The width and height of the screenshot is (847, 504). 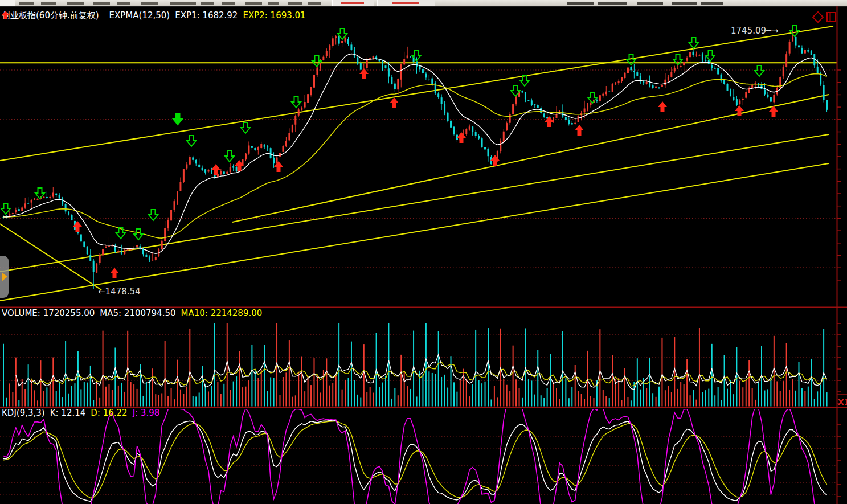 I want to click on kdj-label: KDJ(9,3,3), so click(x=23, y=413).